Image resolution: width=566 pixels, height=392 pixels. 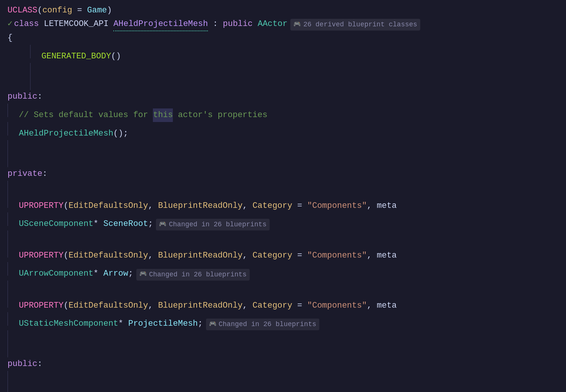 What do you see at coordinates (143, 275) in the screenshot?
I see `gamepad-icon-3: 🎮` at bounding box center [143, 275].